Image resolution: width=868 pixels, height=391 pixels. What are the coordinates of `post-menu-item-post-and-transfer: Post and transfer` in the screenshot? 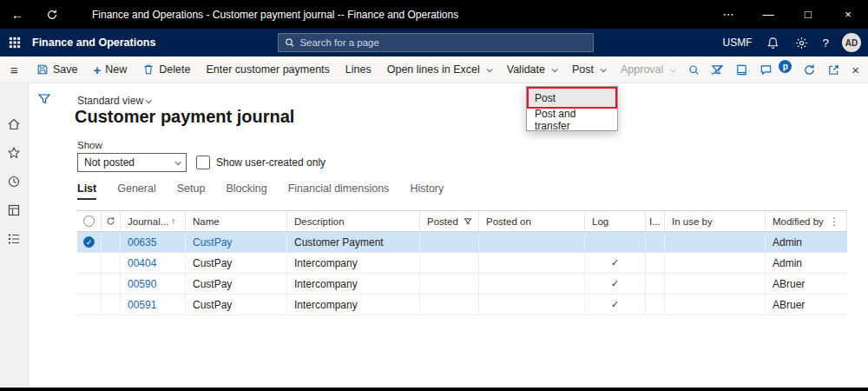 It's located at (572, 120).